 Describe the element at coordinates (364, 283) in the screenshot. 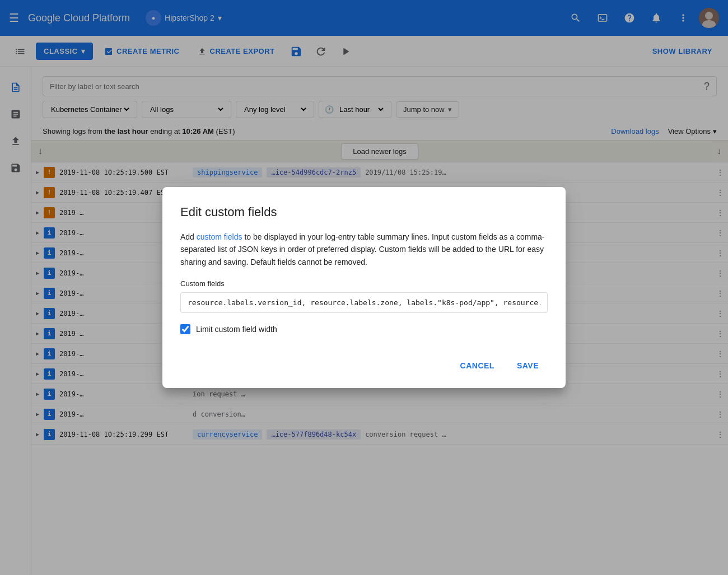

I see `custom-fields-label: Custom fields` at that location.